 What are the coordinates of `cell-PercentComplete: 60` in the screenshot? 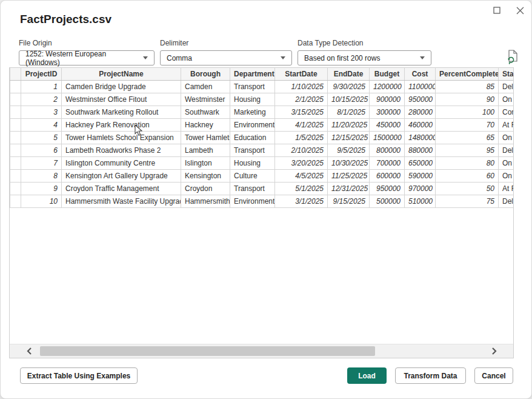 It's located at (467, 176).